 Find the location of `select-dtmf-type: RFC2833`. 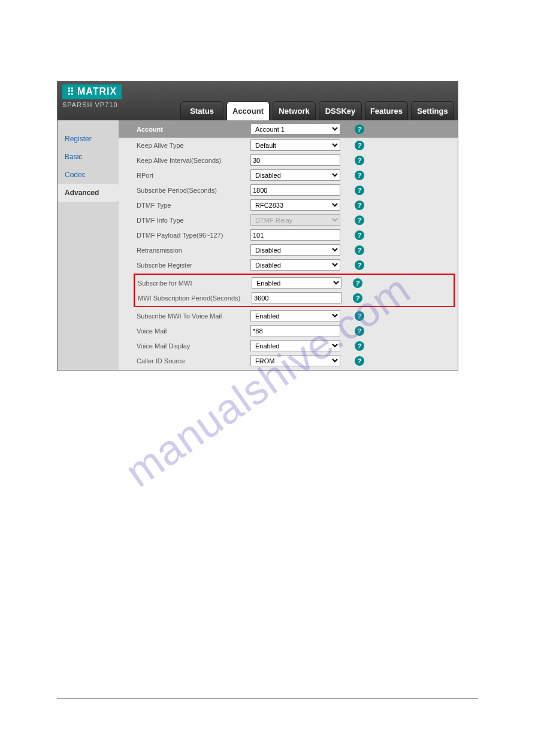

select-dtmf-type: RFC2833 is located at coordinates (295, 205).